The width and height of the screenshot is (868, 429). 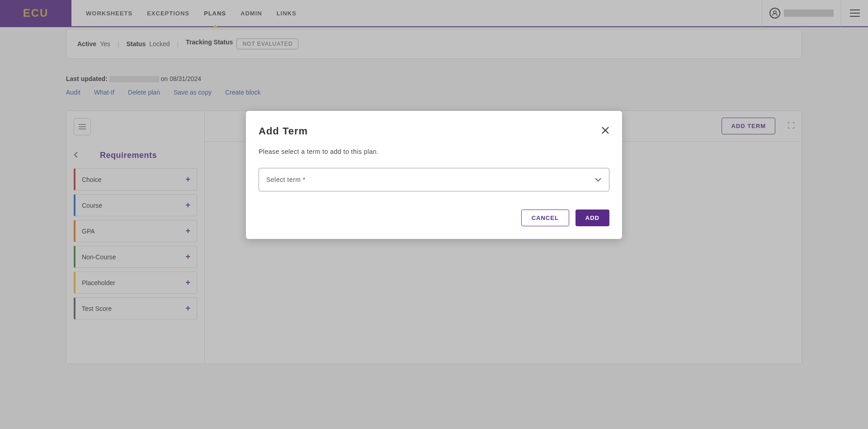 I want to click on modal-footer: CANCEL ADD, so click(x=434, y=218).